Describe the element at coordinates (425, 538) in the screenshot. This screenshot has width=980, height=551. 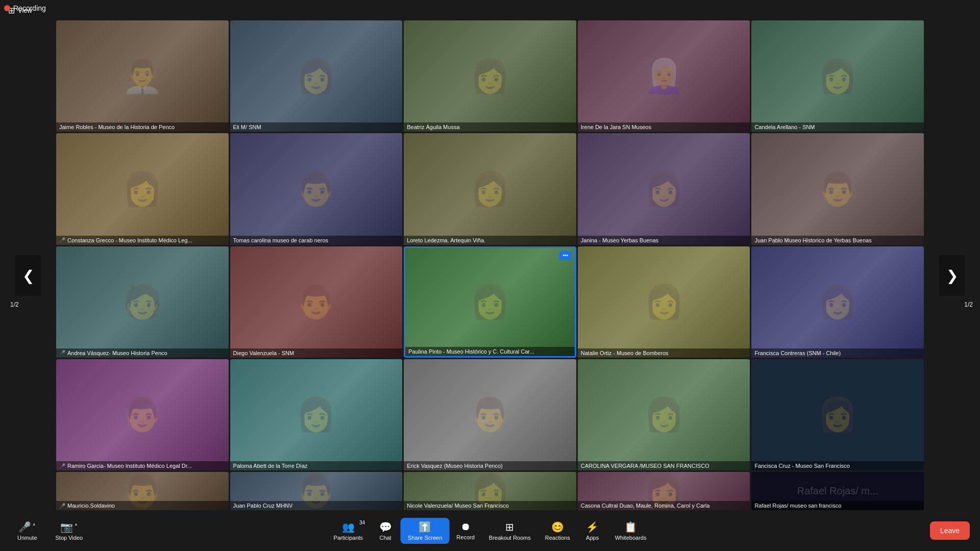
I see `share-screen-label: Share Screen` at that location.